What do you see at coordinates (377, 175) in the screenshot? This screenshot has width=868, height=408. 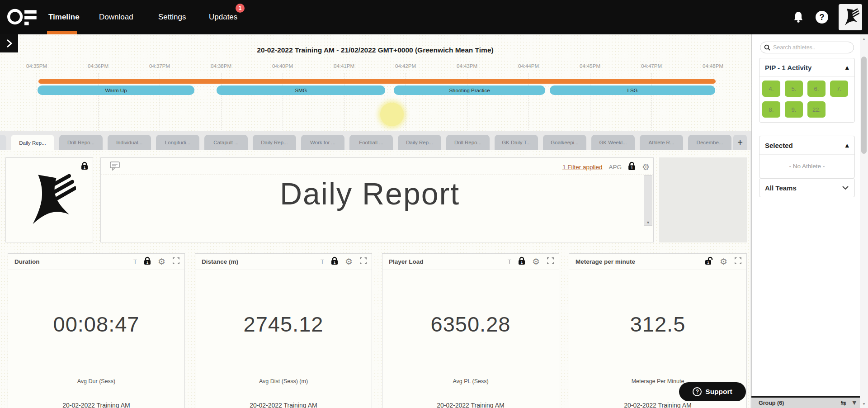 I see `divider` at bounding box center [377, 175].